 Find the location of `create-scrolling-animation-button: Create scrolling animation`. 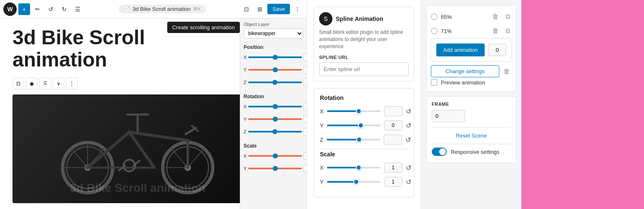

create-scrolling-animation-button: Create scrolling animation is located at coordinates (204, 28).